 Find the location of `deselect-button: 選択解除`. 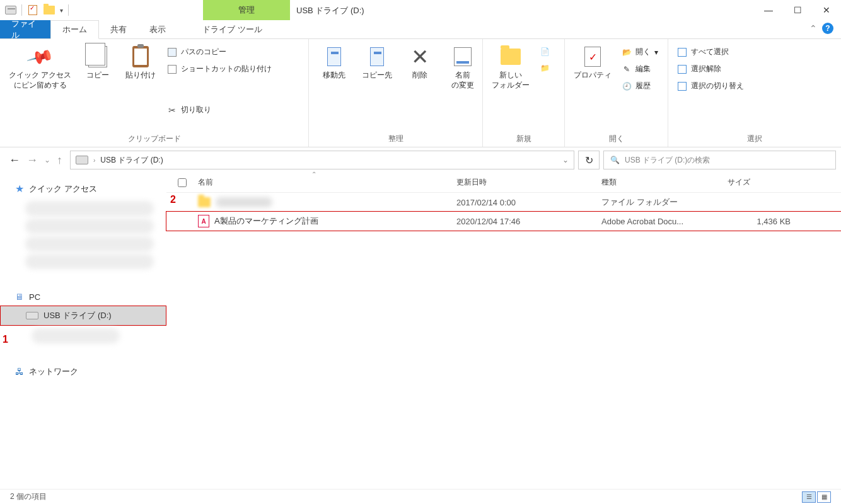

deselect-button: 選択解除 is located at coordinates (710, 69).